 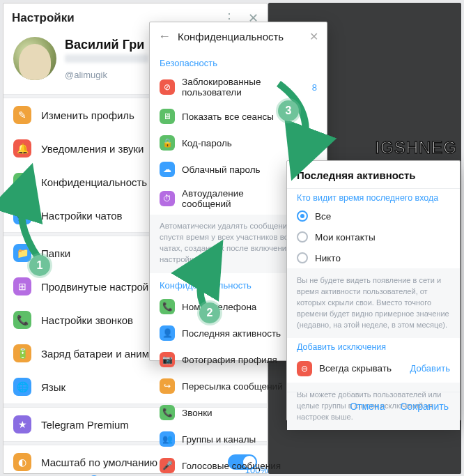 I want to click on item-icon: 👤, so click(x=167, y=333).